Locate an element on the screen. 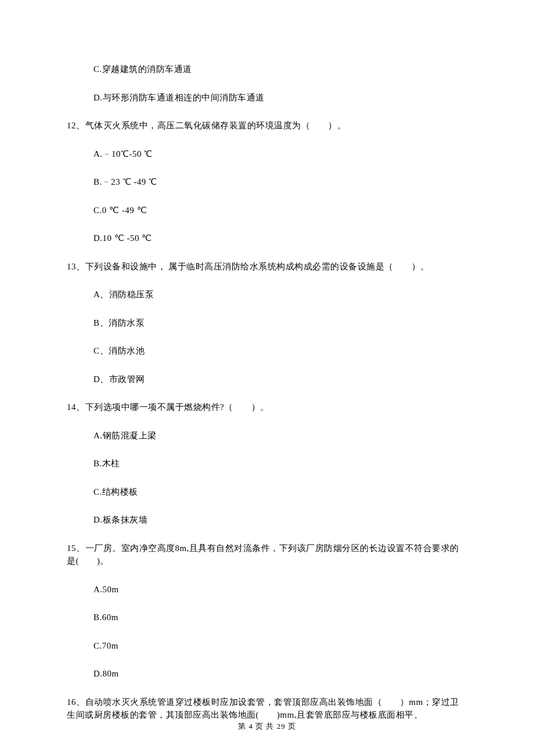 Image resolution: width=534 pixels, height=756 pixels. q12-option-a: A.﹣10℃-50 ℃ is located at coordinates (267, 154).